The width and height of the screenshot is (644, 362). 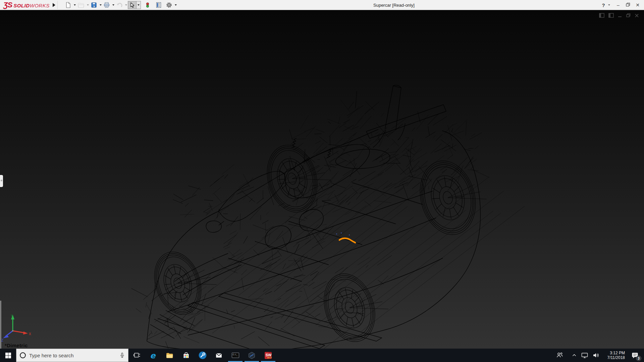 What do you see at coordinates (620, 15) in the screenshot?
I see `doc-minimize-icon` at bounding box center [620, 15].